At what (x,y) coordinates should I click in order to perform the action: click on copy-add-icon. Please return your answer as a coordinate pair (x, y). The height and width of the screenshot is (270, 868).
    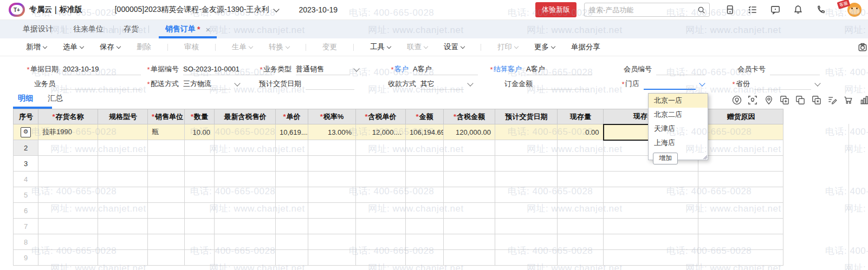
    Looking at the image, I should click on (785, 100).